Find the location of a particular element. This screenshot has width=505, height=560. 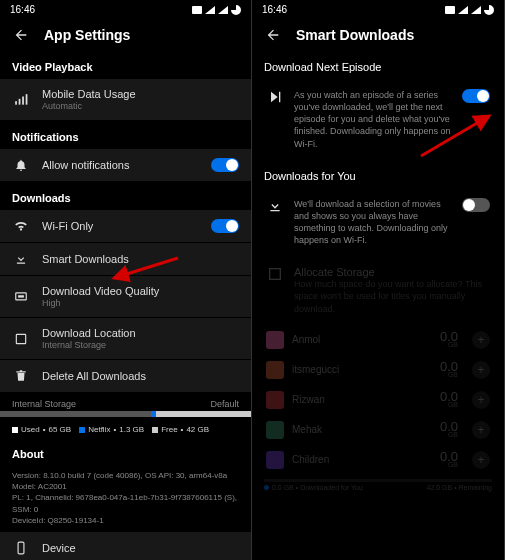

row-device: Device is located at coordinates (126, 546).